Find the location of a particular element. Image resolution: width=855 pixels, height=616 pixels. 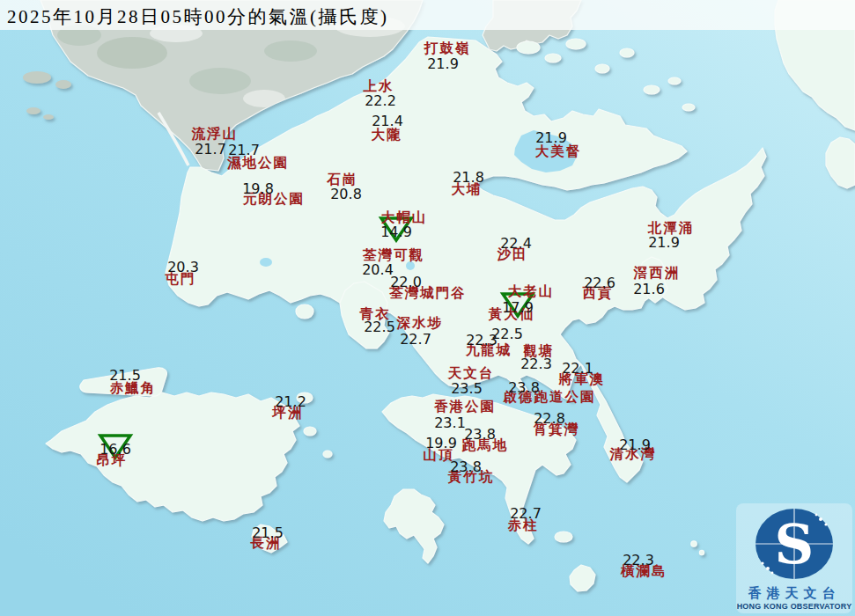

station-value: 14.9 is located at coordinates (396, 232).